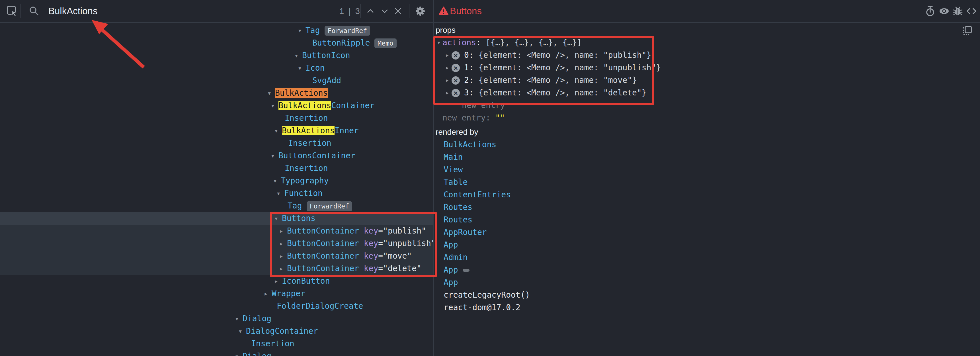  I want to click on tree-row: ▸IconButton, so click(217, 281).